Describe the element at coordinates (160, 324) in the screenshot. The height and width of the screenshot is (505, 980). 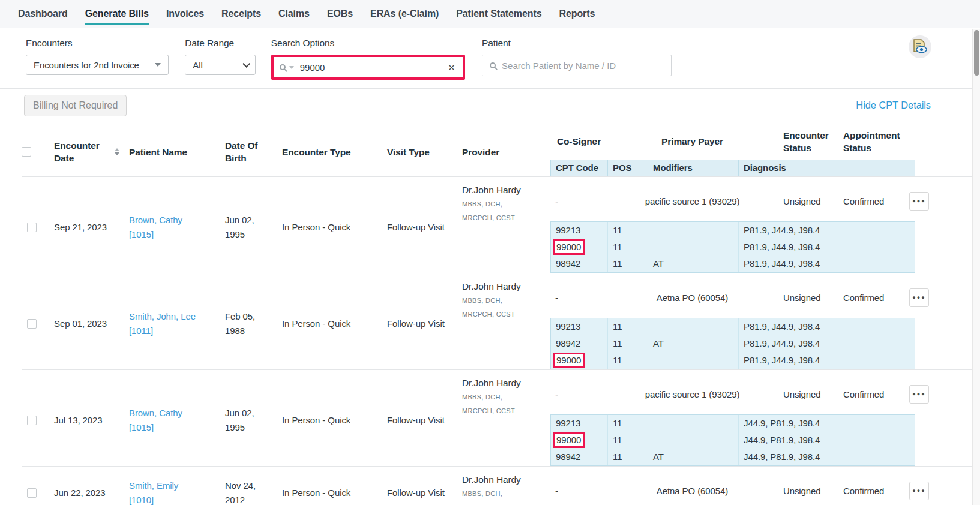
I see `patient-link: Smith, John, Lee[1011]` at that location.